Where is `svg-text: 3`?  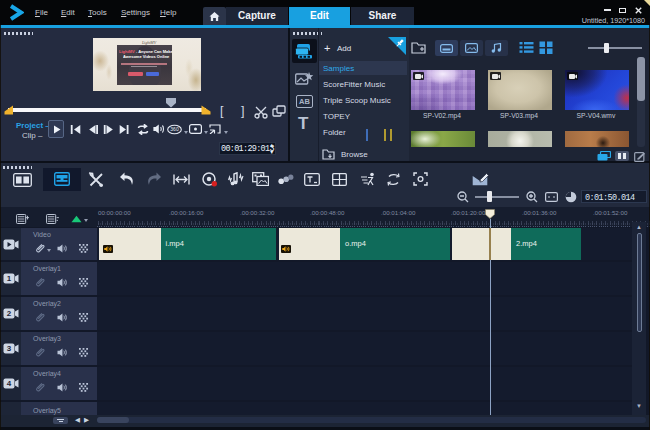
svg-text: 3 is located at coordinates (10, 350).